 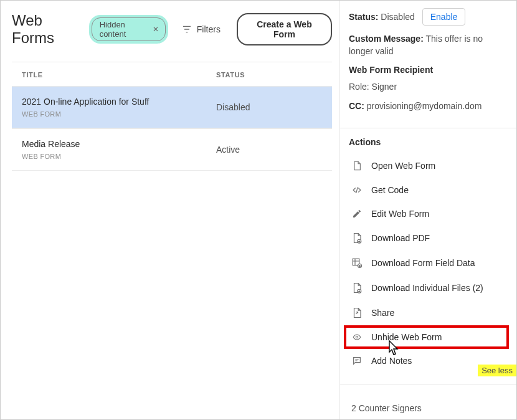 I want to click on table-header: TITLE STATUS, so click(x=172, y=74).